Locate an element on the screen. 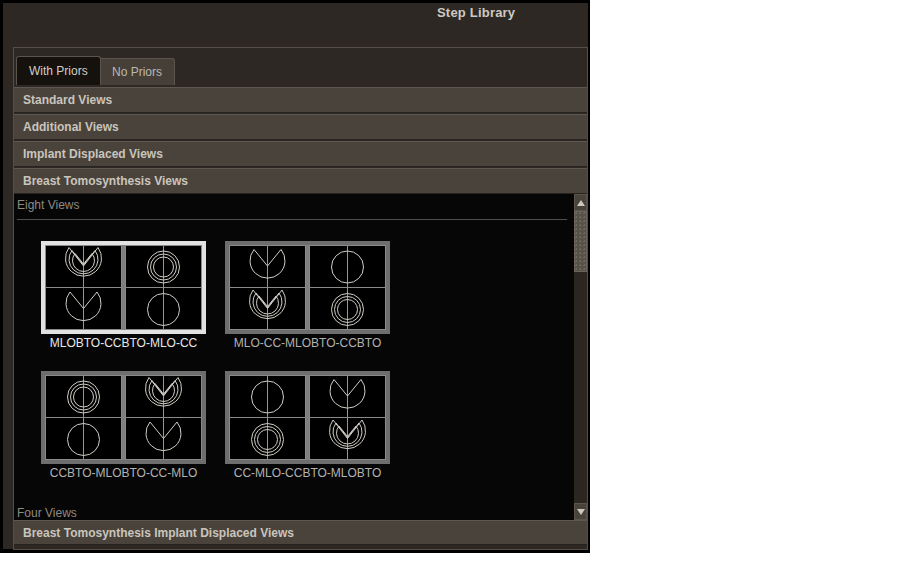 The width and height of the screenshot is (900, 565). scroll-up-icon is located at coordinates (581, 203).